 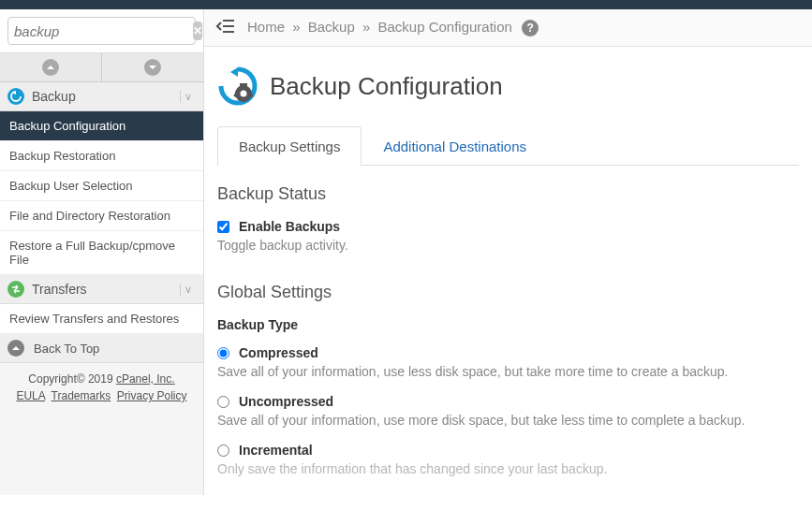 What do you see at coordinates (238, 86) in the screenshot?
I see `backup-page-icon` at bounding box center [238, 86].